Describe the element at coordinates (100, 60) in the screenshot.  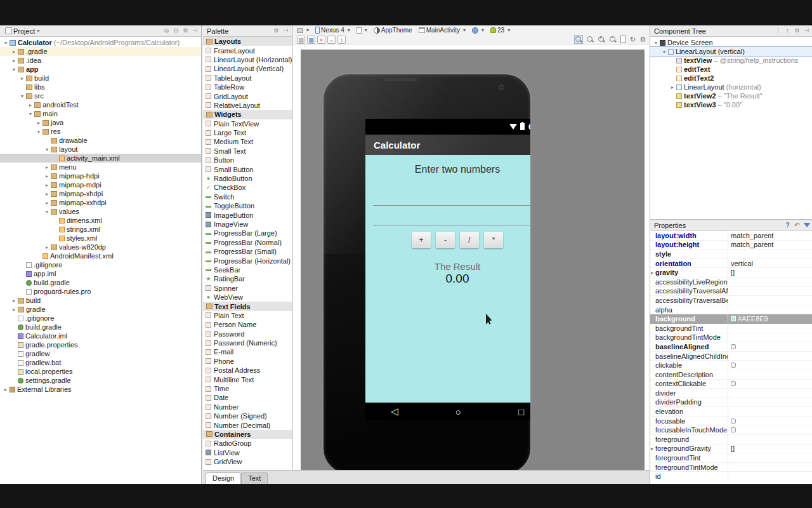
I see `tree-item: ▸.idea` at that location.